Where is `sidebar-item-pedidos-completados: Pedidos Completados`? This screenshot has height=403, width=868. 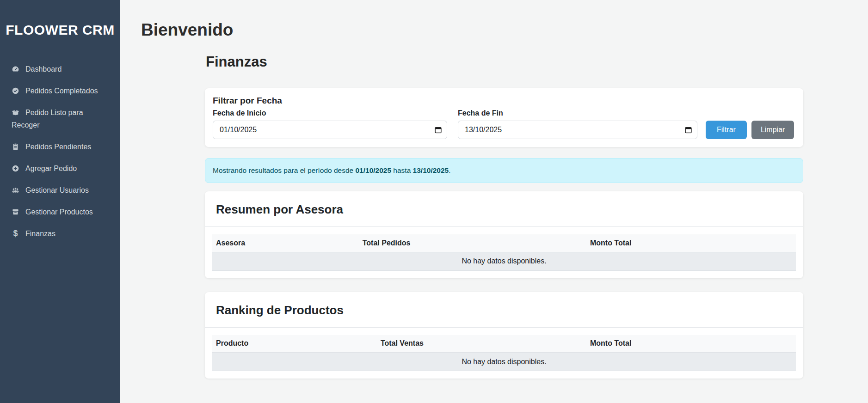
sidebar-item-pedidos-completados: Pedidos Completados is located at coordinates (60, 91).